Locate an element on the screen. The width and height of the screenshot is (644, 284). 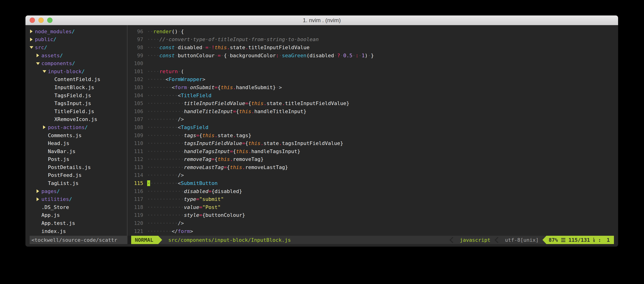
code-line-105: 105············titleInputFieldValue={thi… is located at coordinates (372, 103).